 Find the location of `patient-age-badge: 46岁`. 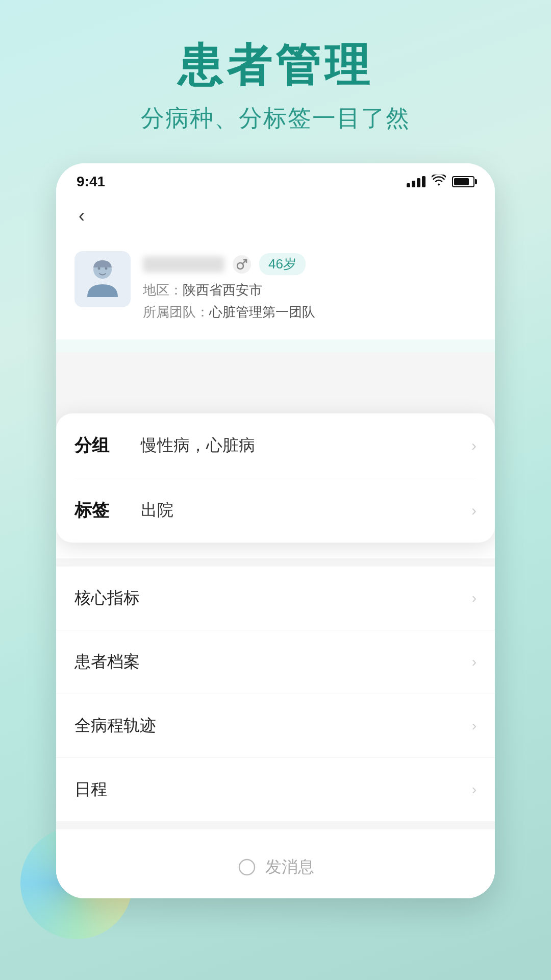

patient-age-badge: 46岁 is located at coordinates (283, 264).